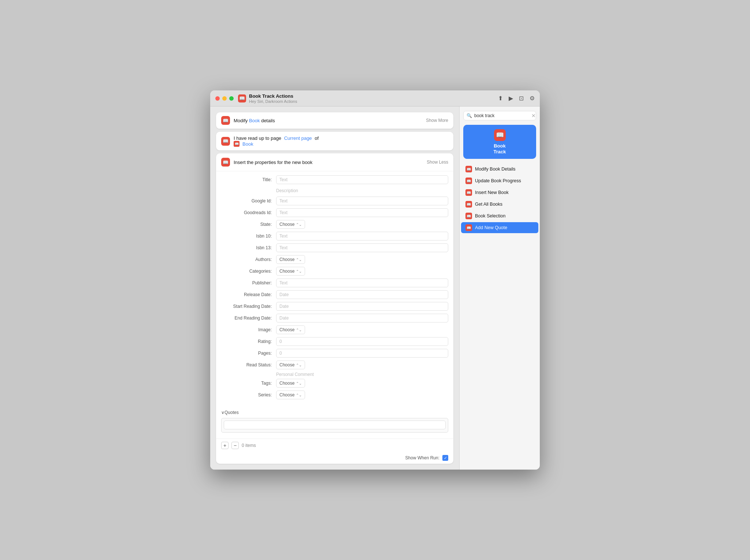 This screenshot has height=560, width=750. I want to click on show-more-button: Show More, so click(437, 120).